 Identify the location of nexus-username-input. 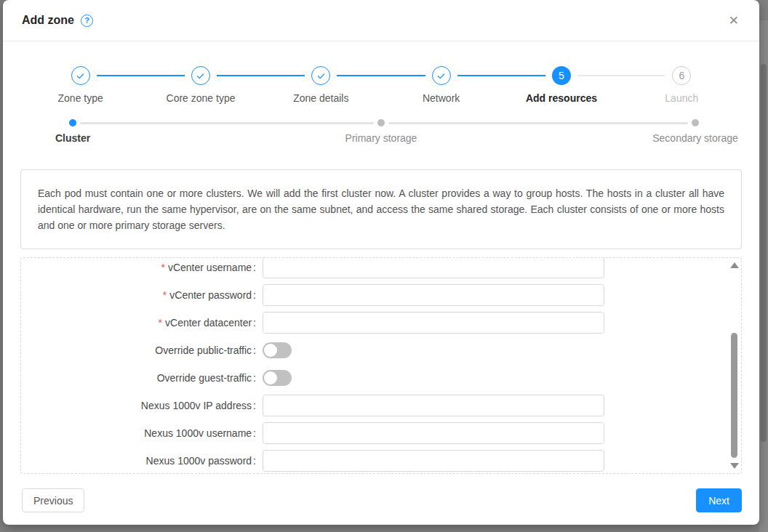
(433, 433).